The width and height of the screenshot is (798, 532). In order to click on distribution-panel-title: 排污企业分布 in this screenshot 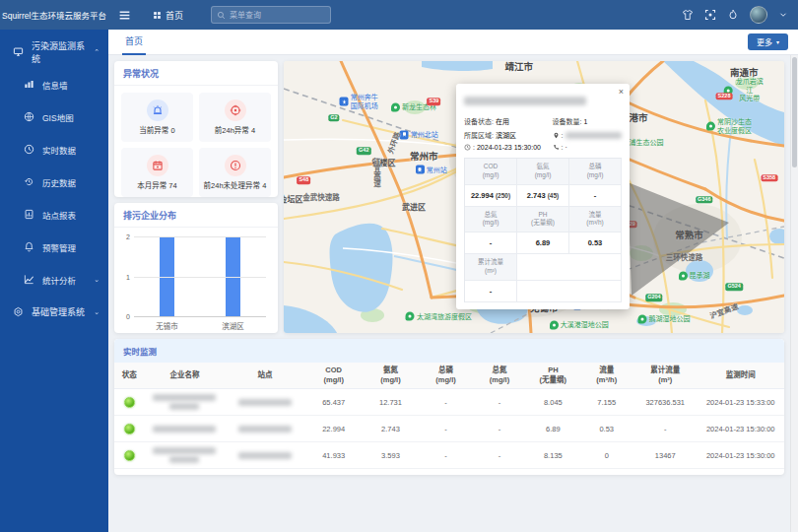, I will do `click(196, 215)`.